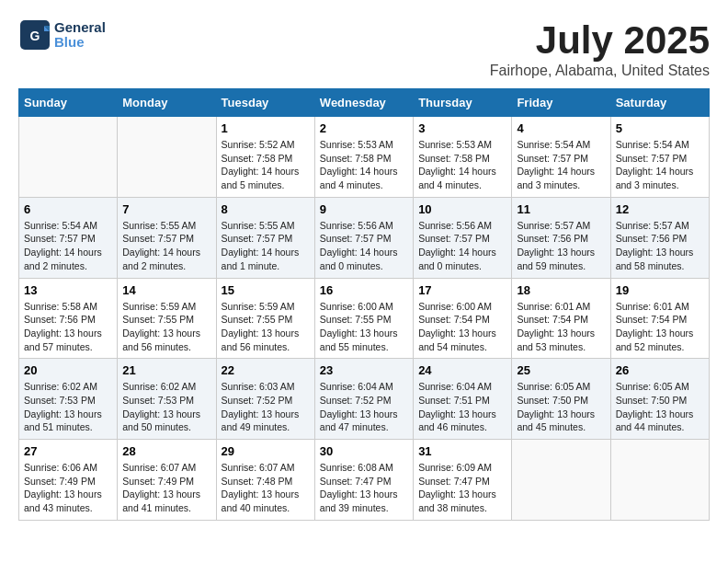 The width and height of the screenshot is (728, 563). I want to click on day-cell: 10Sunrise: 5:56 AM Sunset: 7:57 PM Dayli…, so click(463, 237).